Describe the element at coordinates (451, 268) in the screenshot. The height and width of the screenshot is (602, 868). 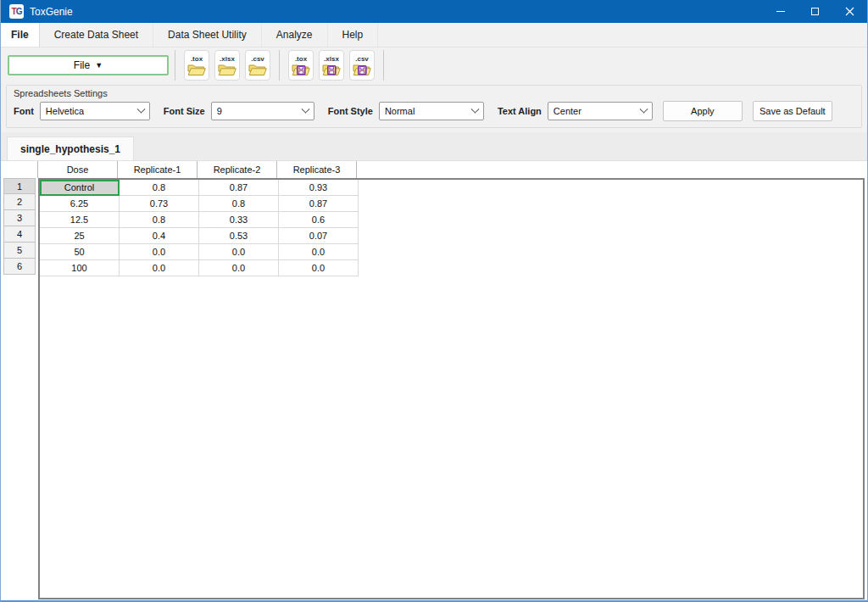
I see `table-row: 100 0.0 0.0 0.0` at that location.